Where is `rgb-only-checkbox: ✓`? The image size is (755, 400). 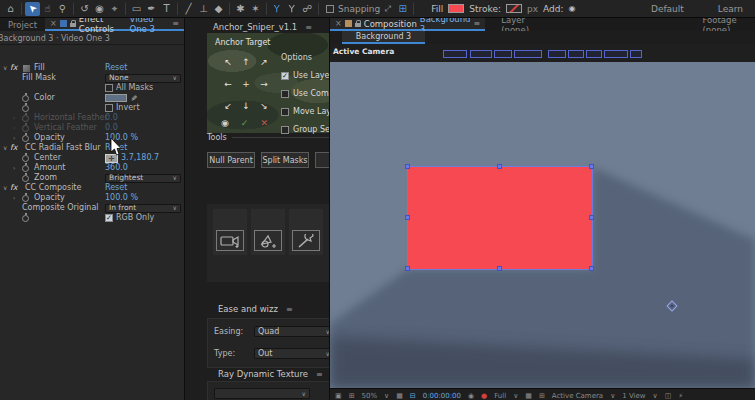
rgb-only-checkbox: ✓ is located at coordinates (109, 218).